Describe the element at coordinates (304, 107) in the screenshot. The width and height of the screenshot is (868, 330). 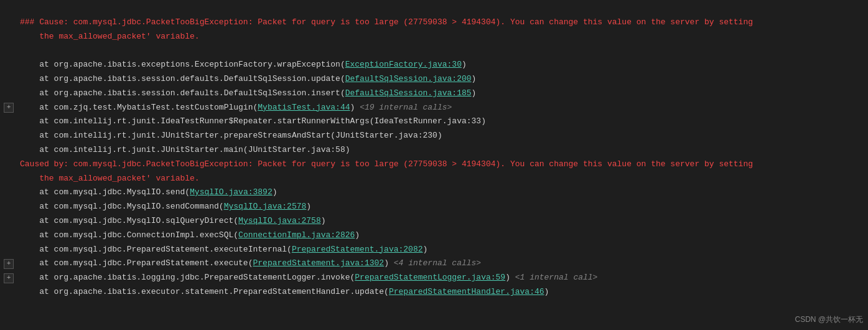
I see `link-text: MybatisTest.java:44` at that location.